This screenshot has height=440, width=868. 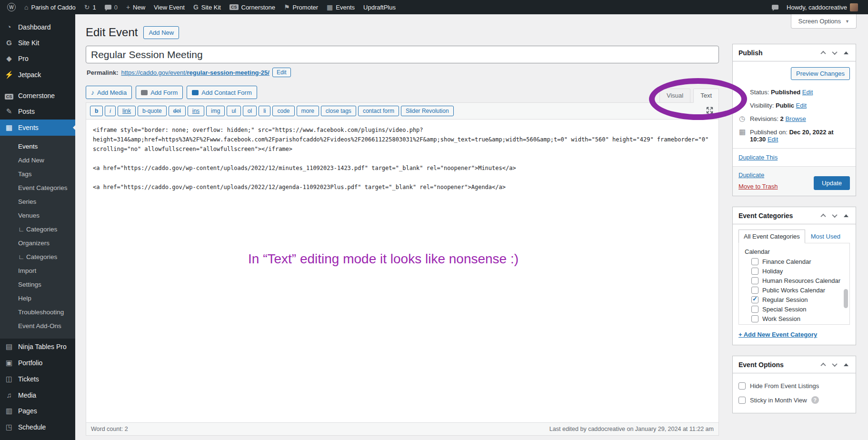 What do you see at coordinates (801, 106) in the screenshot?
I see `edit-visibility-link: Edit` at bounding box center [801, 106].